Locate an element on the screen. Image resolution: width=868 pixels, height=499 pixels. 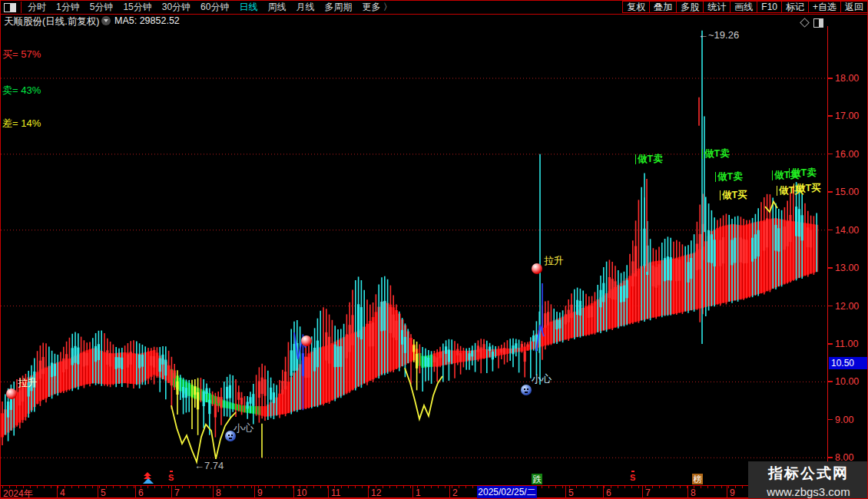
action-+自选: +自选 is located at coordinates (825, 7).